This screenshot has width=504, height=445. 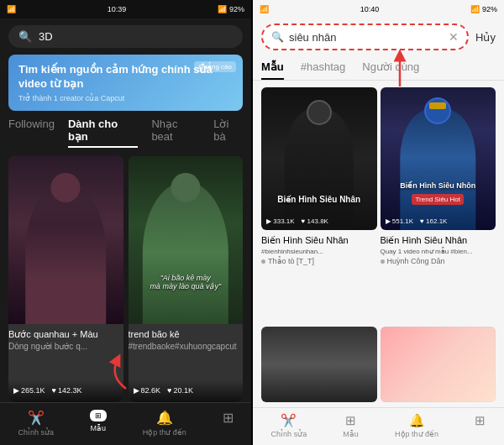 I want to click on result-card-2: Biến Hình Siêu Nhôn Trend Siêu Hot ▶ 551…, so click(x=438, y=205).